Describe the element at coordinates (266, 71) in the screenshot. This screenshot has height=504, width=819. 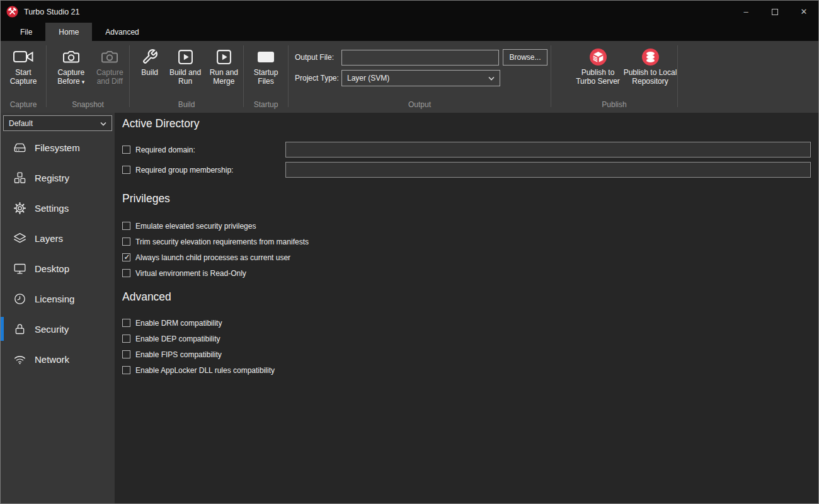
I see `startup-files-button: Startup Files` at that location.